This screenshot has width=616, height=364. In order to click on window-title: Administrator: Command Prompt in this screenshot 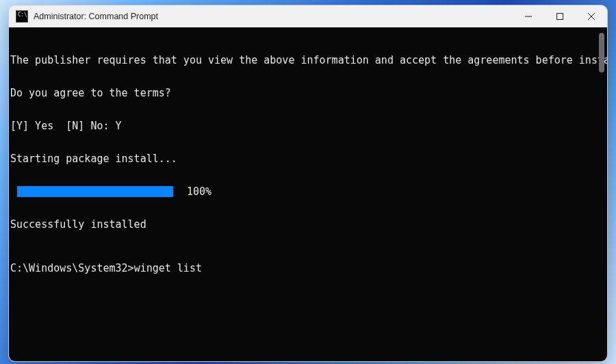, I will do `click(273, 16)`.